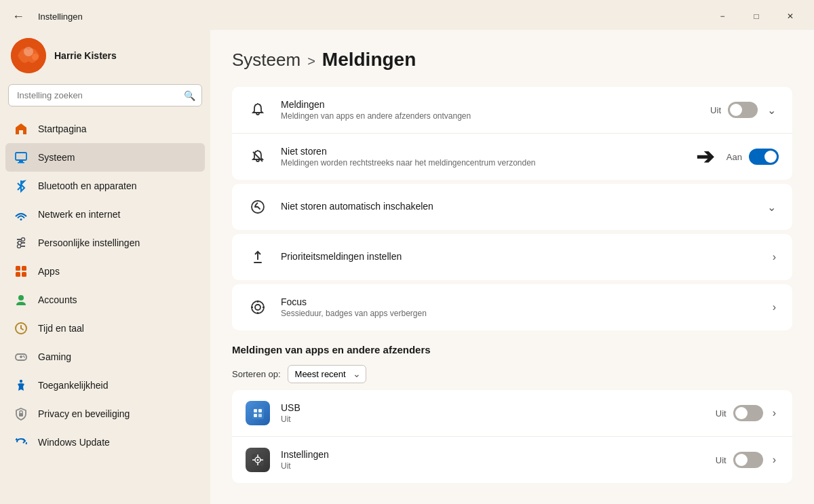 The height and width of the screenshot is (504, 814). Describe the element at coordinates (105, 186) in the screenshot. I see `sidebar-item-bluetooth: Bluetooth en apparaten` at that location.